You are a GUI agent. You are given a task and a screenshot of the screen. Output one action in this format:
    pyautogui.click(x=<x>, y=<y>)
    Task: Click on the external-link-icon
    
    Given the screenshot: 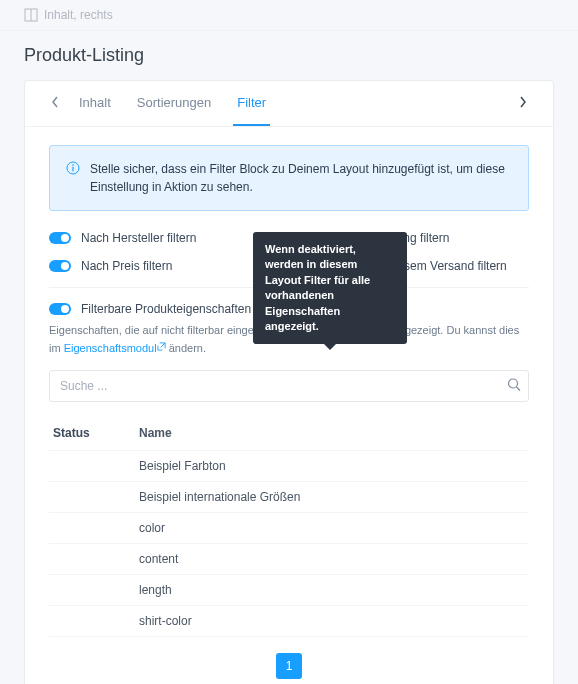 What is the action you would take?
    pyautogui.click(x=162, y=344)
    